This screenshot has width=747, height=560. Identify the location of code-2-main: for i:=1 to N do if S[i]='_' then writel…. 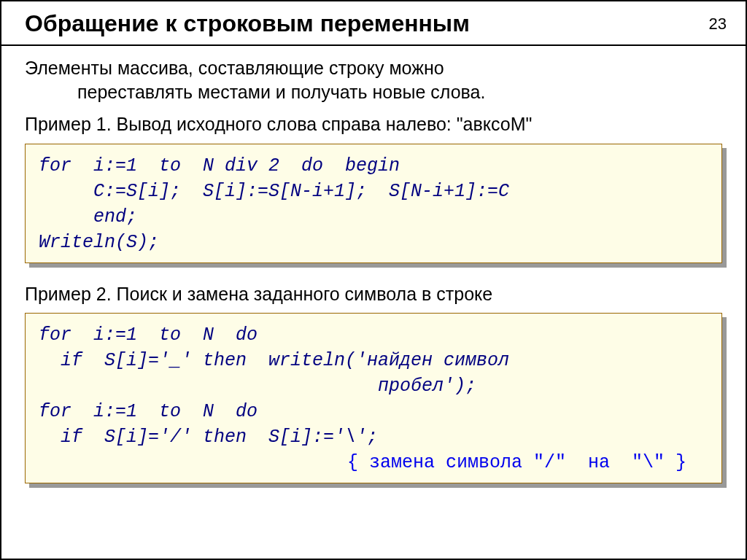
(274, 386).